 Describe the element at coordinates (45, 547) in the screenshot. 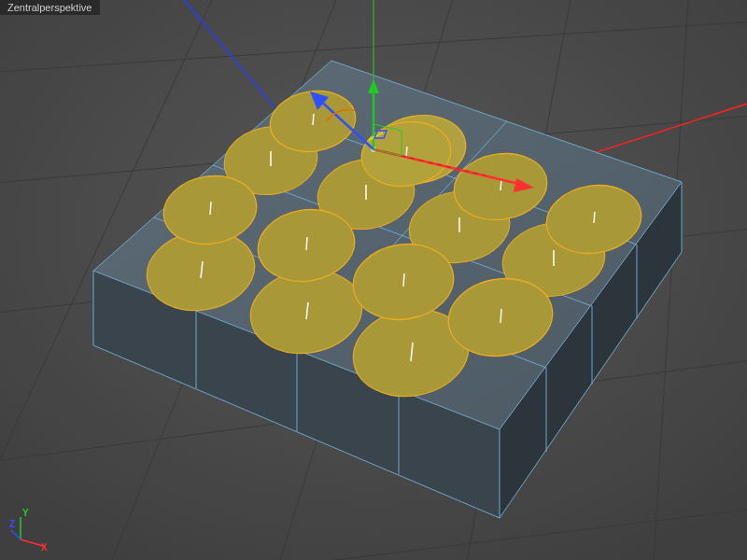

I see `axis-indicator-x: X` at that location.